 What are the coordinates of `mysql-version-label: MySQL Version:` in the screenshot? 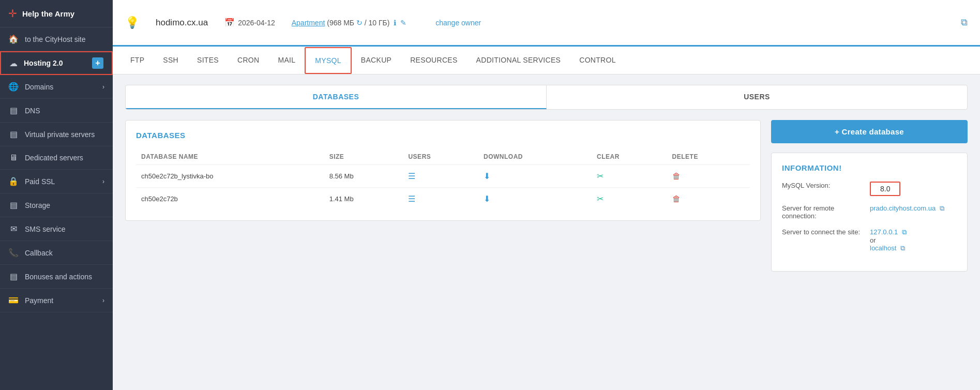 It's located at (823, 185).